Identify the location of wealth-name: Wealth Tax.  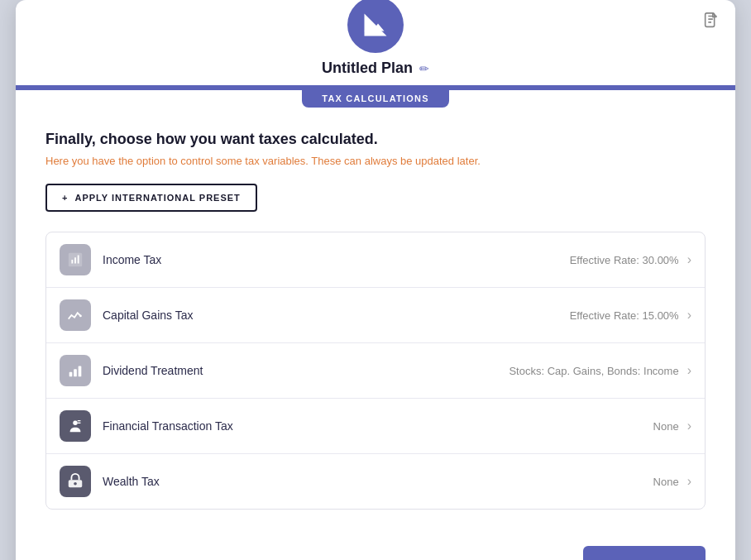
(378, 481).